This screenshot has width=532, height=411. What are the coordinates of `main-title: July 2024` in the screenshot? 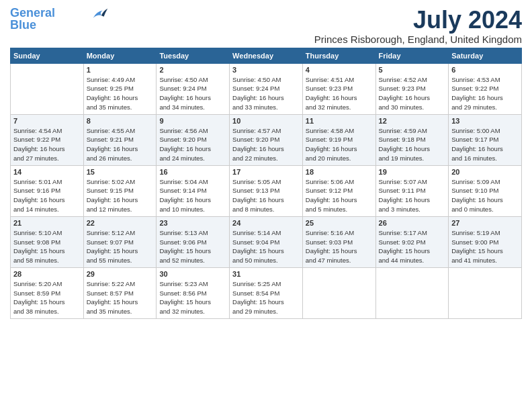 It's located at (418, 20).